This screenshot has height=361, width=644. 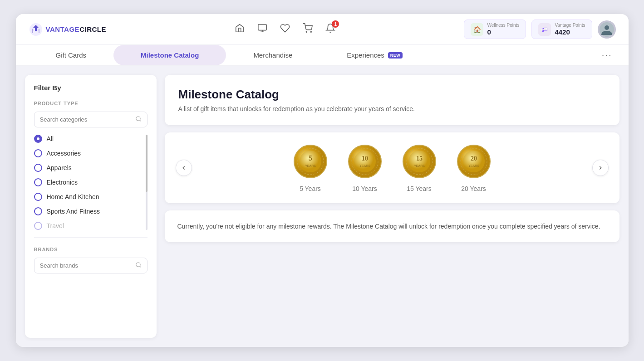 I want to click on catalog-header-card: Milestone Catalog A list of gift items t…, so click(x=392, y=100).